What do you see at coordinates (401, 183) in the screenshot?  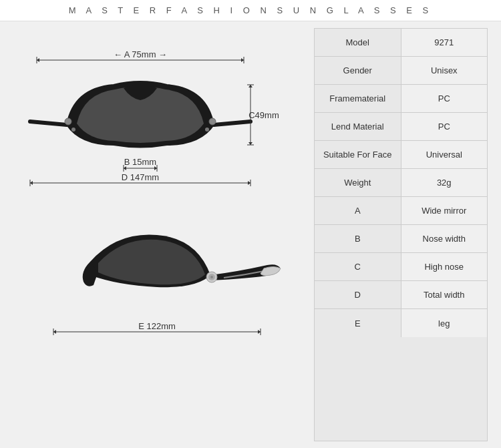 I see `spec-row: Weight32g` at bounding box center [401, 183].